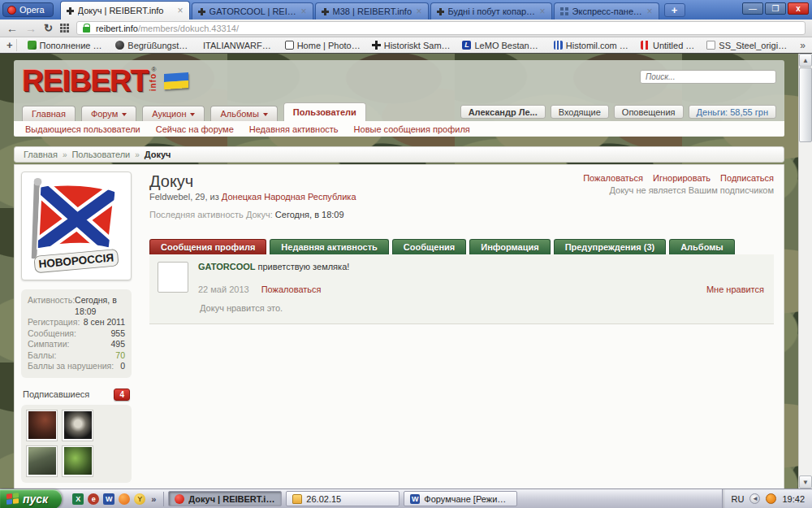 The image size is (812, 508). I want to click on breadcrumb-users: Пользователи, so click(101, 154).